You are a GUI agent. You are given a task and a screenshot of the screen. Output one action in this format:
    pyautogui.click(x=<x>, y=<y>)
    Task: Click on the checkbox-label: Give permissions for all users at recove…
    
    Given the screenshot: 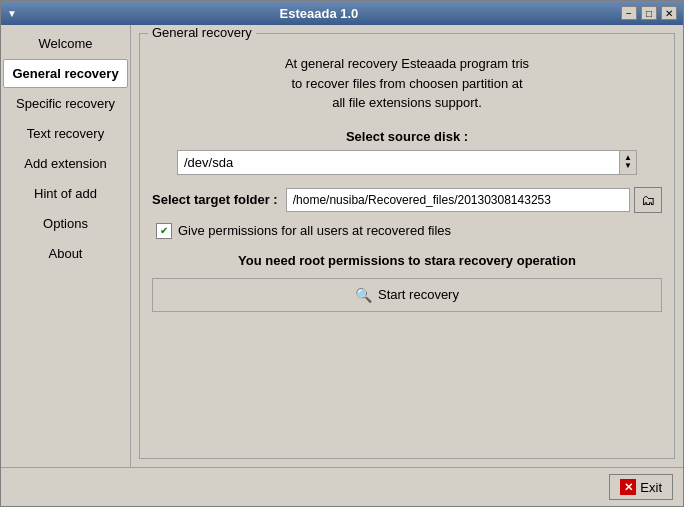 What is the action you would take?
    pyautogui.click(x=314, y=230)
    